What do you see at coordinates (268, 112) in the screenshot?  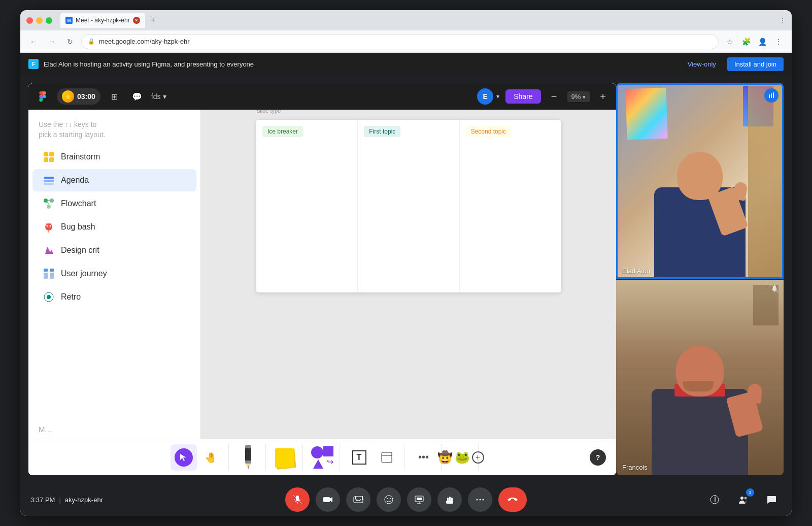 I see `canvas-label: Slide type` at bounding box center [268, 112].